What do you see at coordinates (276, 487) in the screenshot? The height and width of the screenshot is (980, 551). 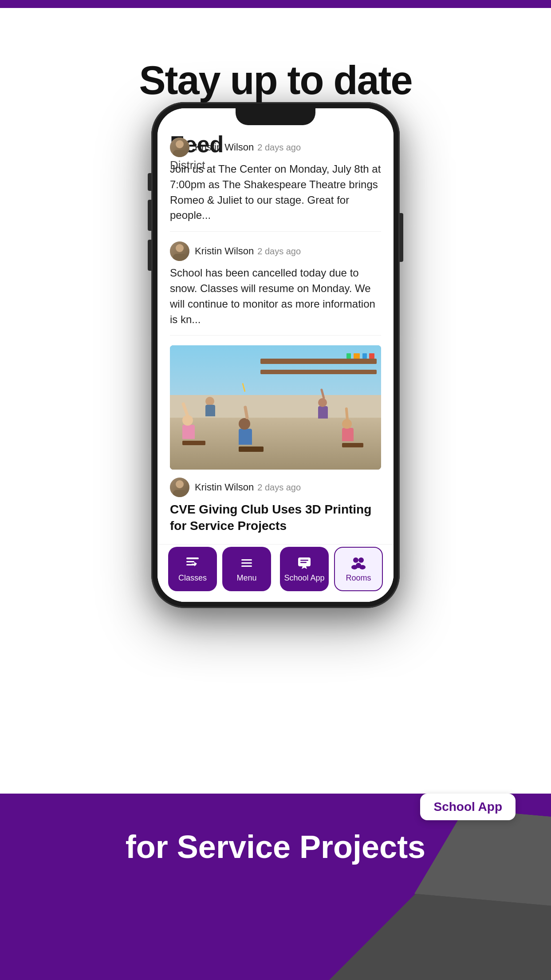 I see `post-3-author-row: Kristin Wilson 2 days ago` at bounding box center [276, 487].